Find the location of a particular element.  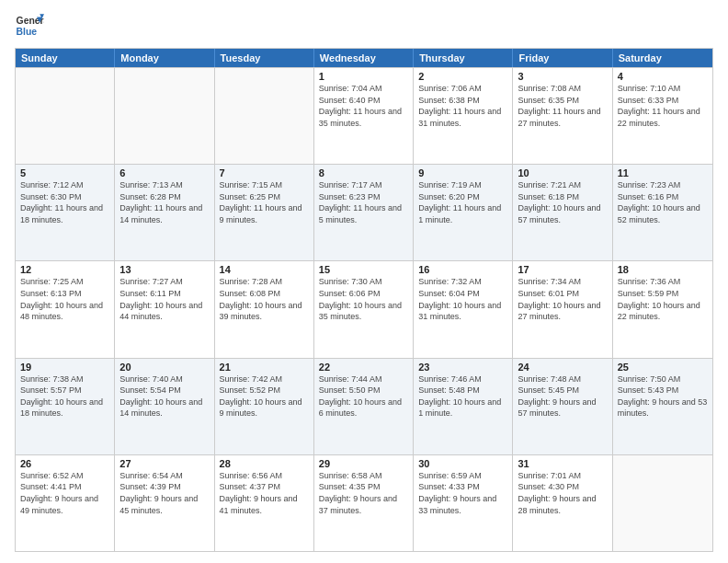

day-info: Sunrise: 6:58 AMSunset: 4:35 PMDaylight:… is located at coordinates (364, 493).